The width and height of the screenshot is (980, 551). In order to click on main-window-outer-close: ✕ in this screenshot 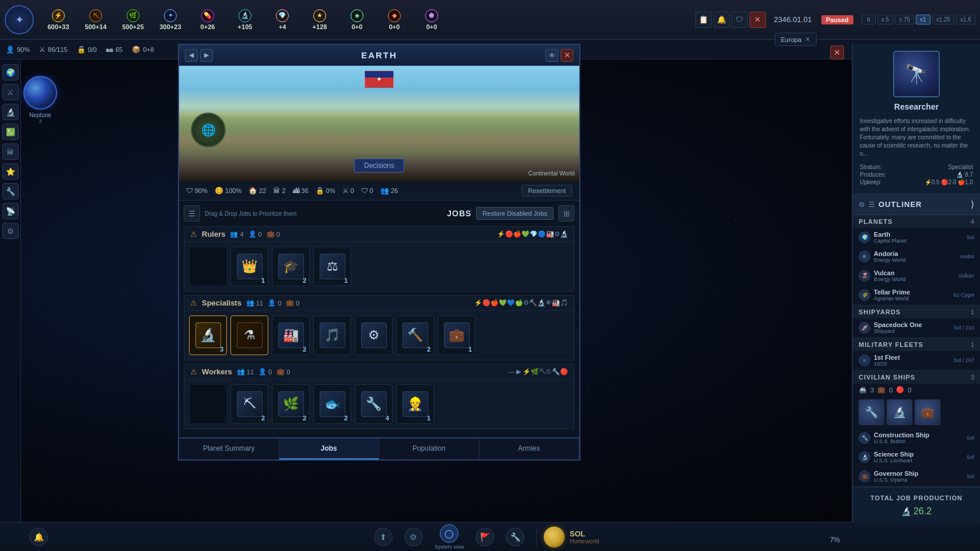, I will do `click(837, 52)`.